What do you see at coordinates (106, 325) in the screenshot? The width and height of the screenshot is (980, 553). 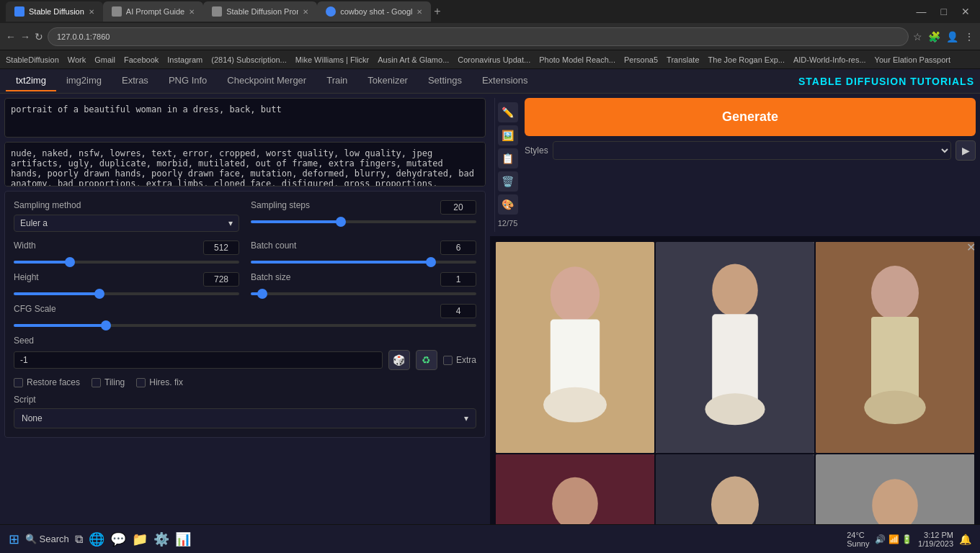 I see `cfg-scale-thumb` at bounding box center [106, 325].